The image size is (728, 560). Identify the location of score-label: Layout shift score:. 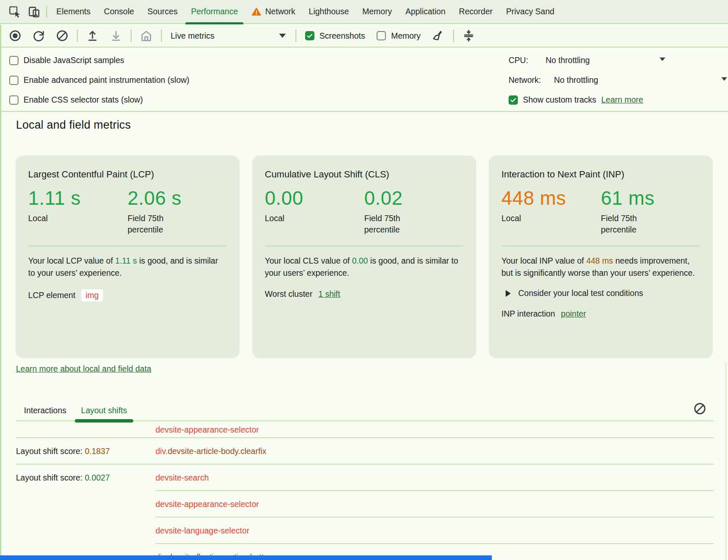
(50, 478).